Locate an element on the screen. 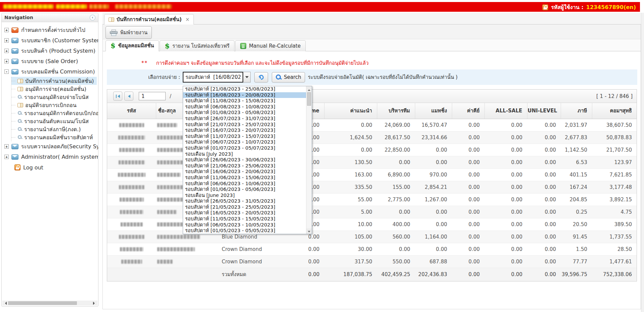  dropdown-option: รอบสัปดาห์ [11/07/2023 - 15/07/2023] is located at coordinates (245, 137).